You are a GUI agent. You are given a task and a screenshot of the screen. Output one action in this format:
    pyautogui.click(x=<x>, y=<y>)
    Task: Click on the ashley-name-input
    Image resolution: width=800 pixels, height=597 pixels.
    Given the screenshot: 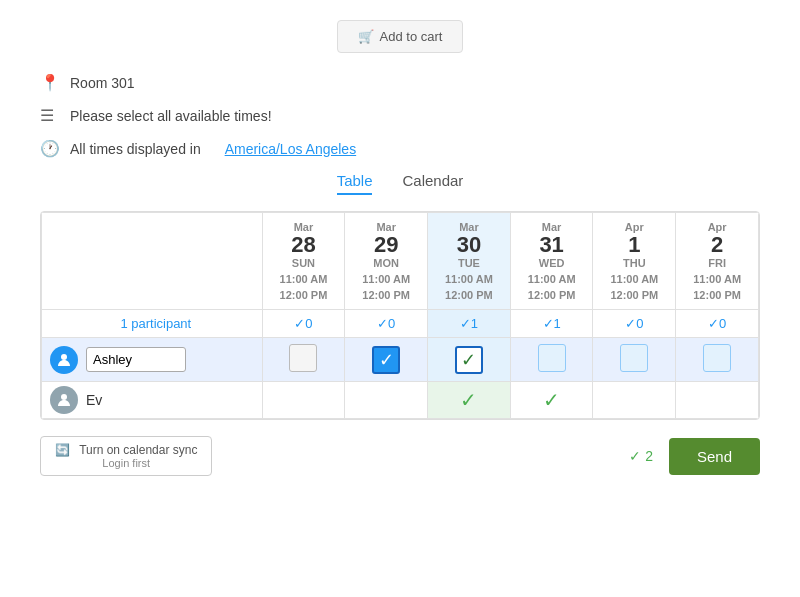 What is the action you would take?
    pyautogui.click(x=136, y=360)
    